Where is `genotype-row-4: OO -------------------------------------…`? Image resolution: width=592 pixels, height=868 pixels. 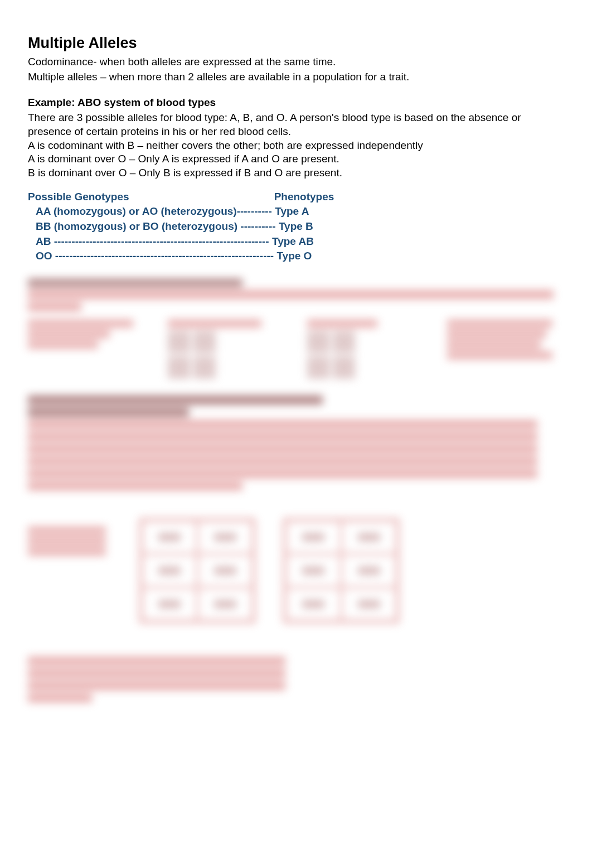 genotype-row-4: OO -------------------------------------… is located at coordinates (296, 257).